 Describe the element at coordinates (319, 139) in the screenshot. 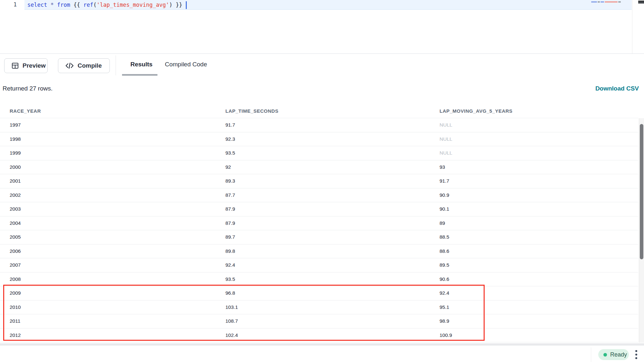

I see `table-row: 199892.3NULL` at that location.